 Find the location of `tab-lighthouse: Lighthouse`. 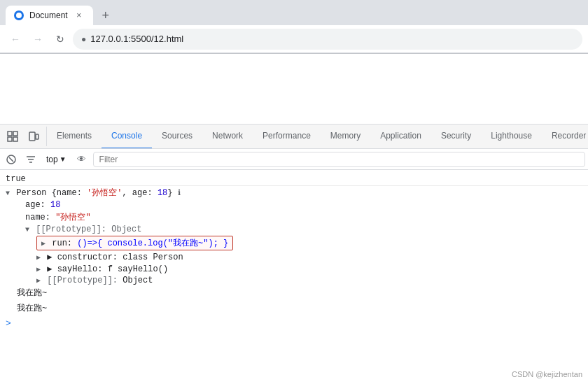

tab-lighthouse: Lighthouse is located at coordinates (511, 137).